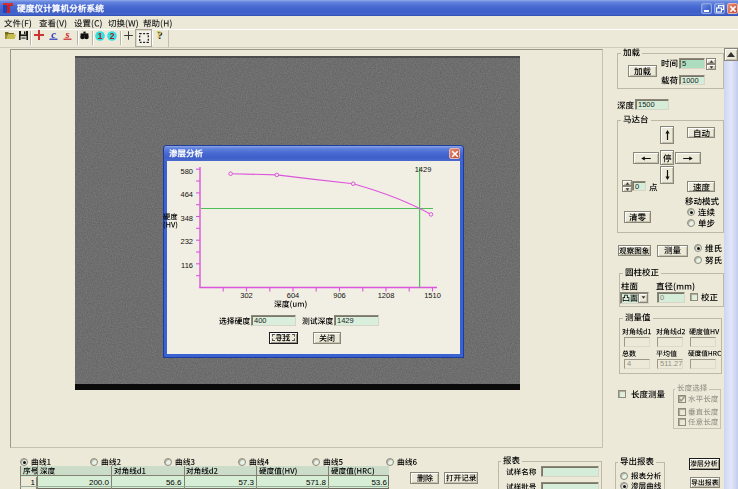  I want to click on svg-text: 1, so click(100, 36).